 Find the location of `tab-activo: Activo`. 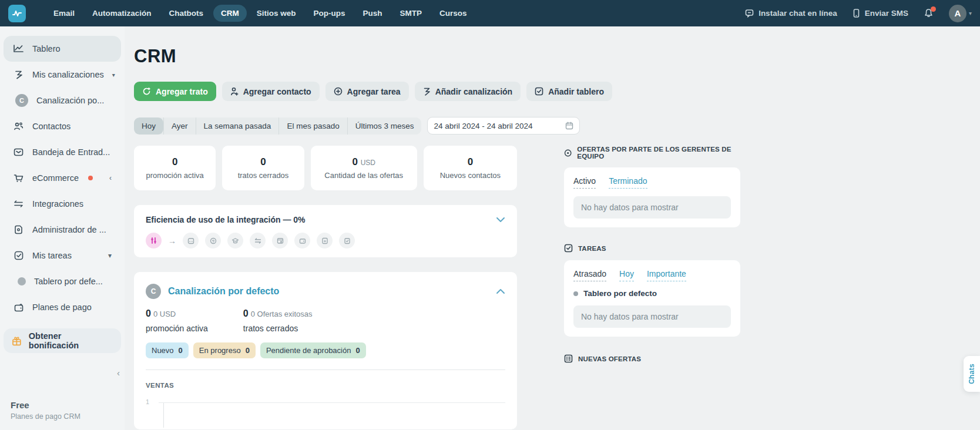

tab-activo: Activo is located at coordinates (585, 182).